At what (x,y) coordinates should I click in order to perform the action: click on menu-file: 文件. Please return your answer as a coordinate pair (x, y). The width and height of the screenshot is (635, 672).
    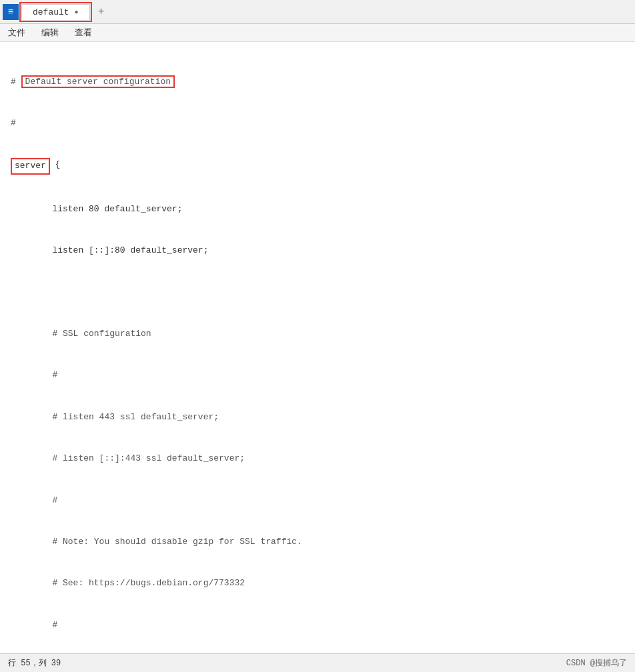
    Looking at the image, I should click on (17, 33).